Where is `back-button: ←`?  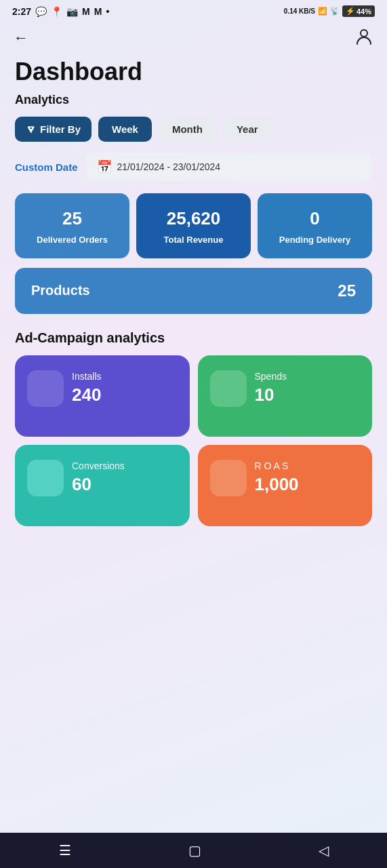 back-button: ← is located at coordinates (21, 38).